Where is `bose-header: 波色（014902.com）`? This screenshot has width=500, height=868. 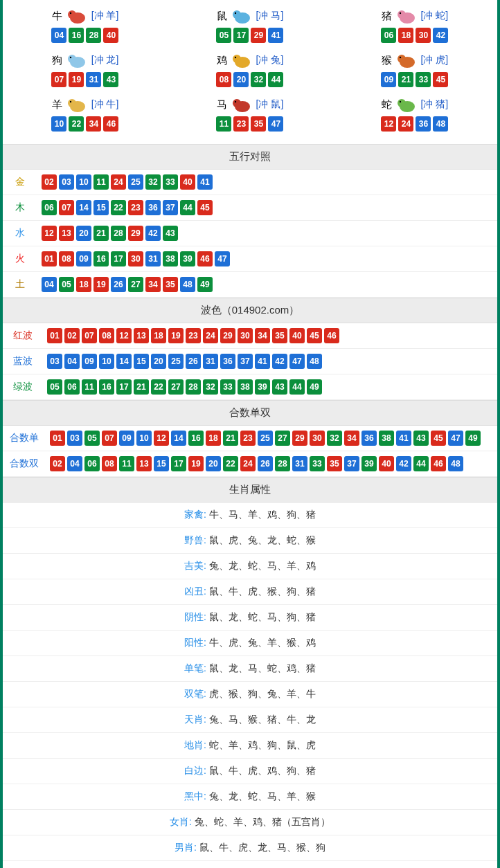
bose-header: 波色（014902.com） is located at coordinates (250, 310).